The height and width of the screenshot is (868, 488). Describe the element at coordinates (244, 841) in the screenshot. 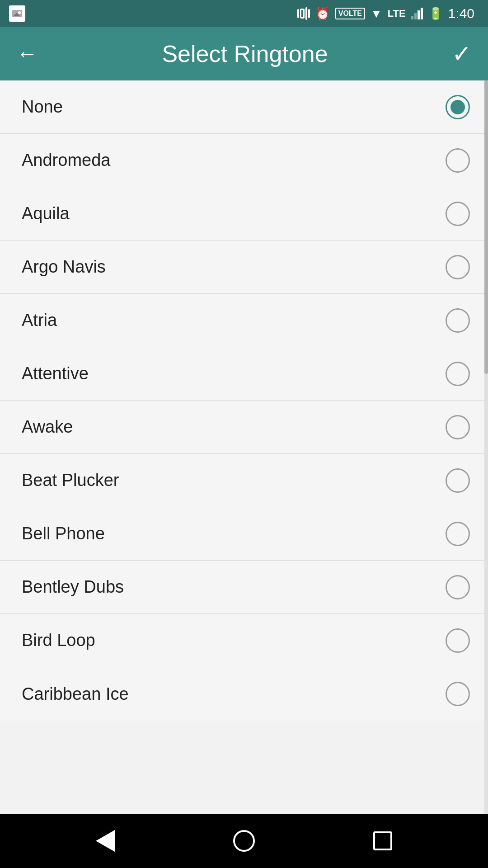

I see `home-nav-button` at that location.